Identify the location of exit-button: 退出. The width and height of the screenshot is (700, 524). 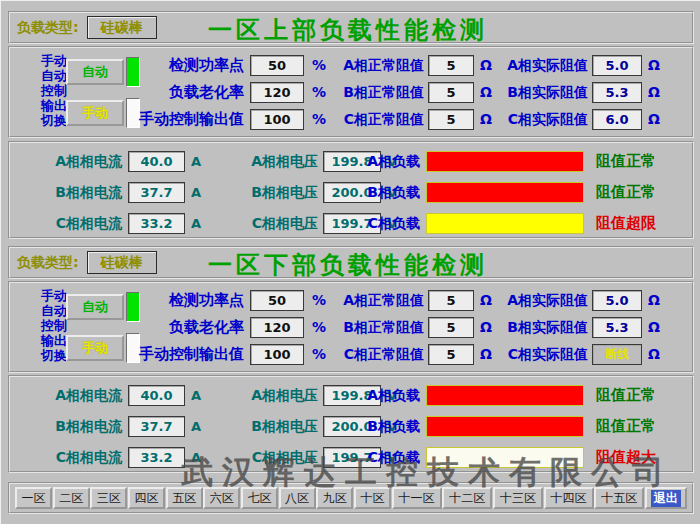
(666, 498).